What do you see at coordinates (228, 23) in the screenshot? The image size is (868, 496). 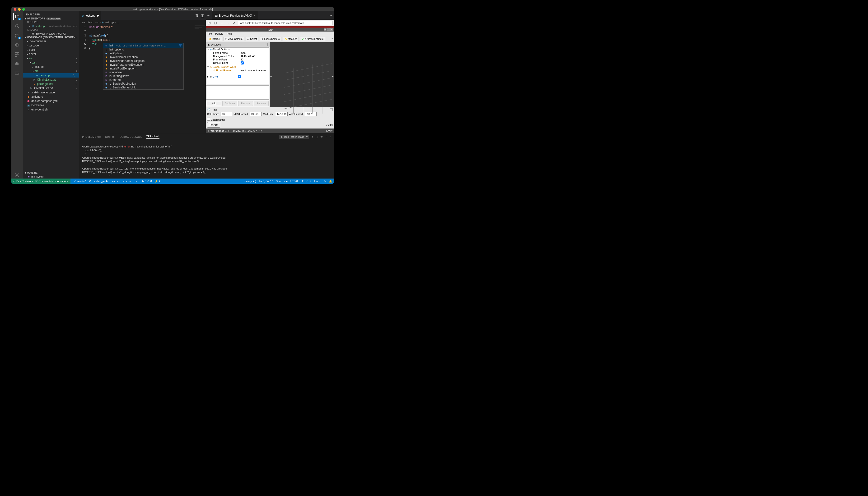 I see `forward-icon: →` at bounding box center [228, 23].